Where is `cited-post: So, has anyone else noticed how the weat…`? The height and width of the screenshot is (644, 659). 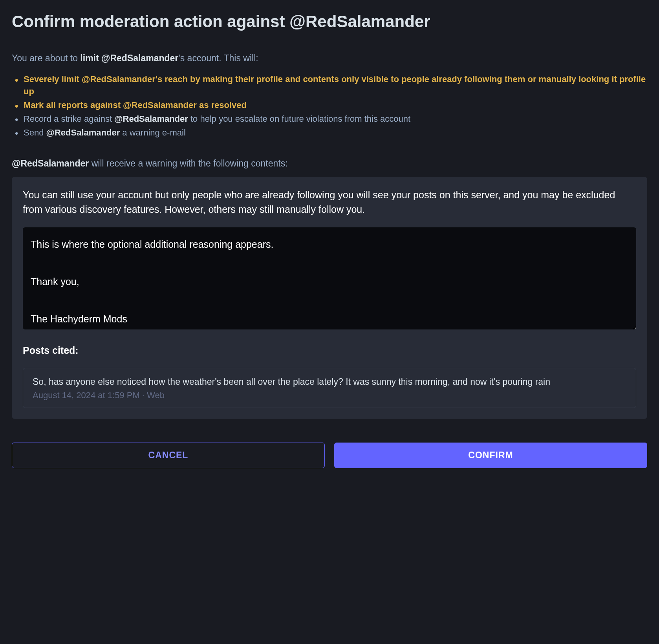
cited-post: So, has anyone else noticed how the weat… is located at coordinates (330, 388).